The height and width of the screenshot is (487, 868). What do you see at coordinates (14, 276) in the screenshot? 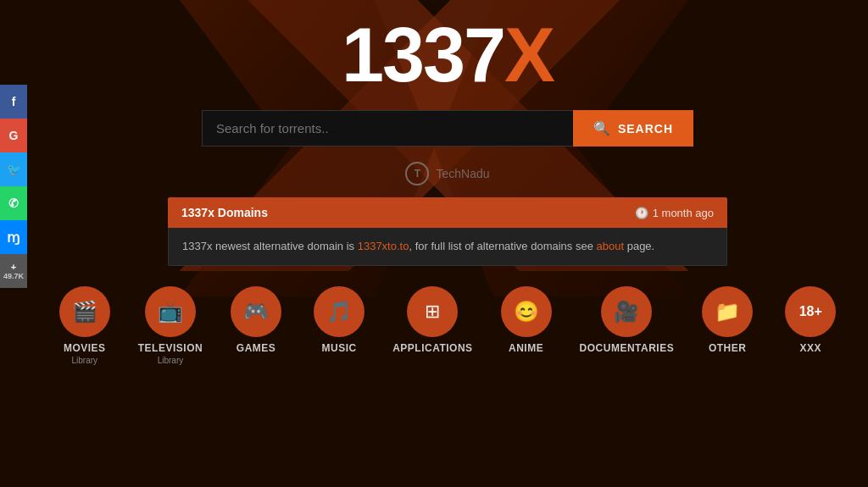
I see `share-count: 49.7K` at bounding box center [14, 276].